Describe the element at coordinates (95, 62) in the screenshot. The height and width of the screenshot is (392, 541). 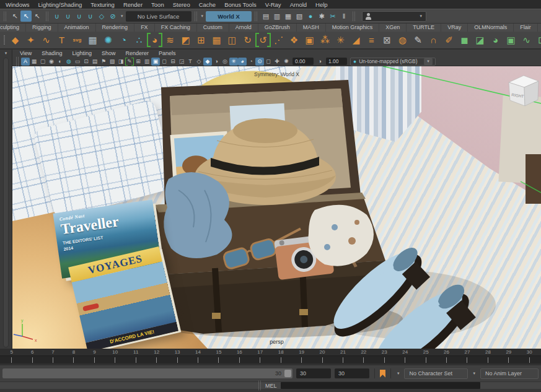
I see `camera-attributes-icon: ▤` at that location.